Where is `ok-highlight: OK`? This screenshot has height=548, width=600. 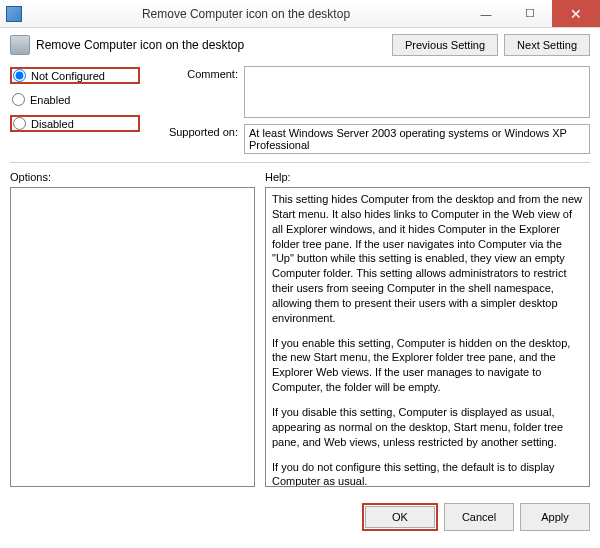
ok-highlight: OK is located at coordinates (400, 517).